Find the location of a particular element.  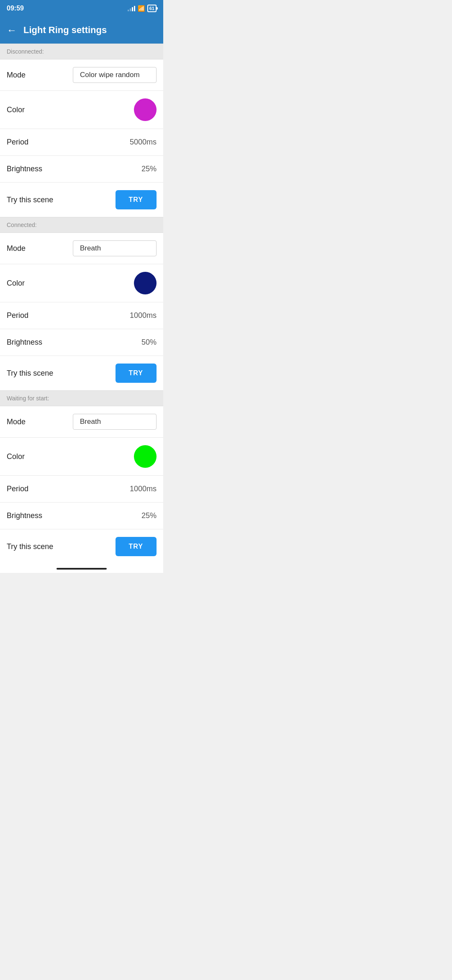

setting-label-connected-brightness: Brightness is located at coordinates (24, 343).